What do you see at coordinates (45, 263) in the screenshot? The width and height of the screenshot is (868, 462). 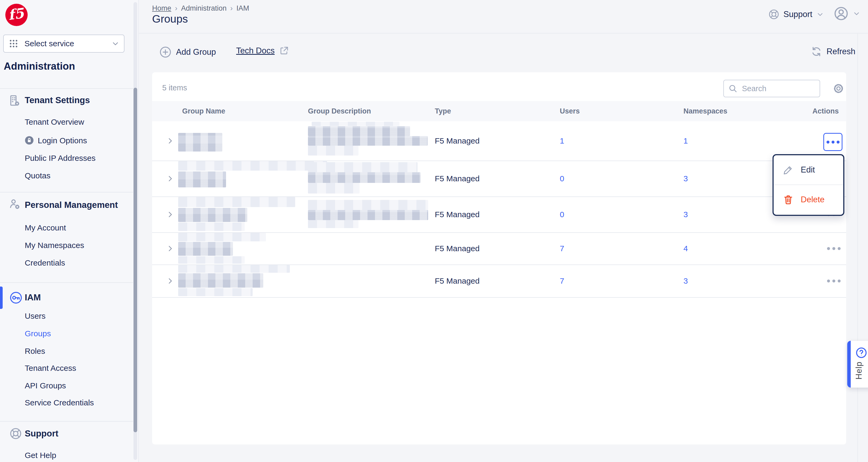 I see `sidebar-item-credentials: Credentials` at bounding box center [45, 263].